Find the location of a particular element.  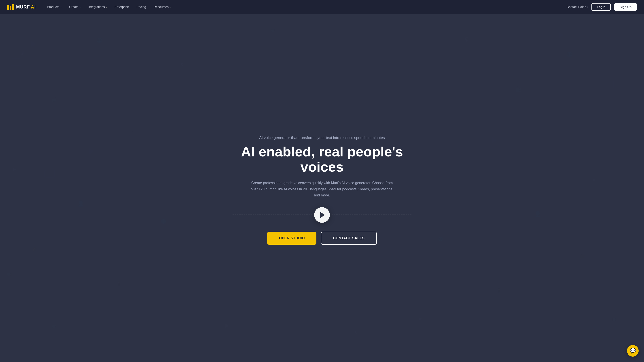

logo-text: MURF.AI is located at coordinates (26, 7).